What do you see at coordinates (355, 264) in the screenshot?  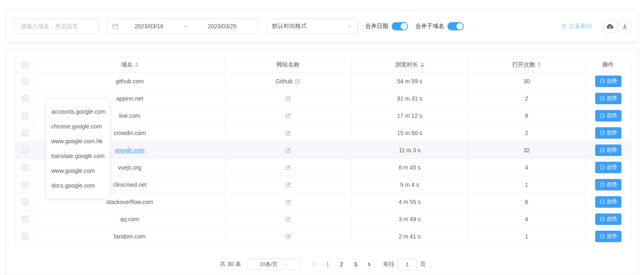 I see `page-number-3: 3` at bounding box center [355, 264].